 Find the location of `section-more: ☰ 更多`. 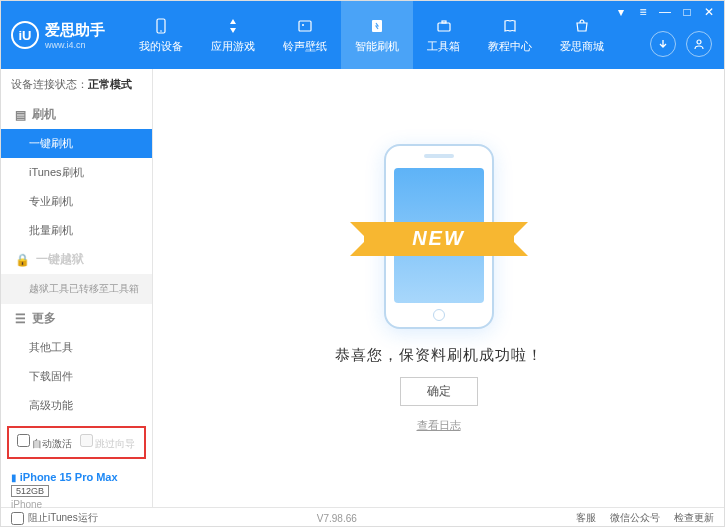

section-more: ☰ 更多 is located at coordinates (76, 318).